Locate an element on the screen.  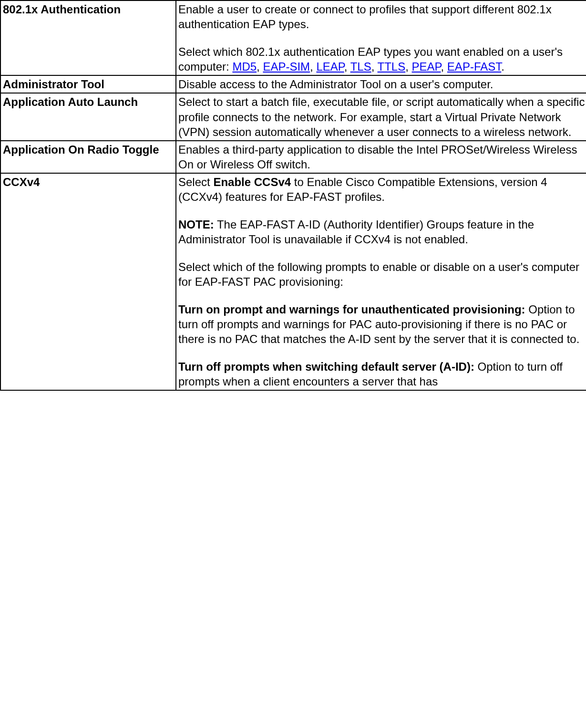
text: Select to start a batch file, executable… is located at coordinates (381, 116).